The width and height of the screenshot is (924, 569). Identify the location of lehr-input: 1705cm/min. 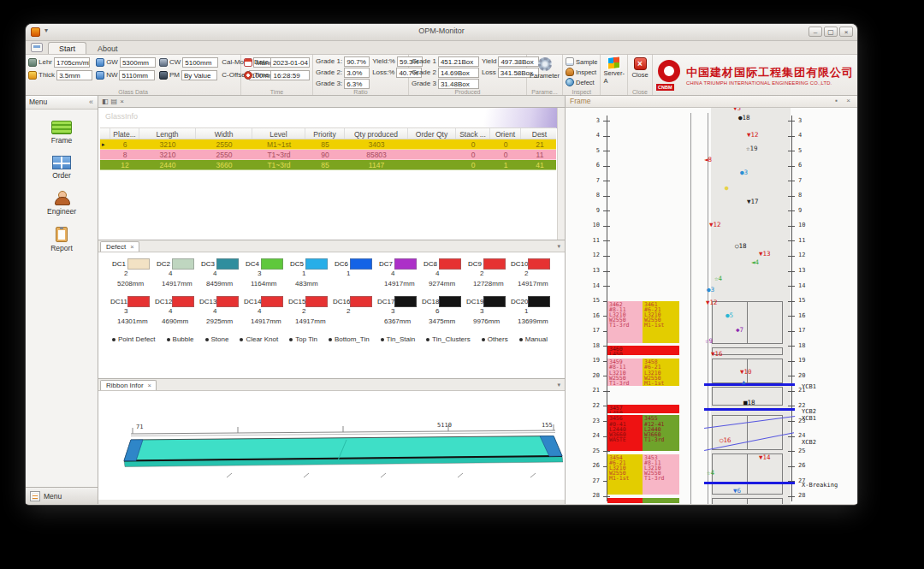
(72, 62).